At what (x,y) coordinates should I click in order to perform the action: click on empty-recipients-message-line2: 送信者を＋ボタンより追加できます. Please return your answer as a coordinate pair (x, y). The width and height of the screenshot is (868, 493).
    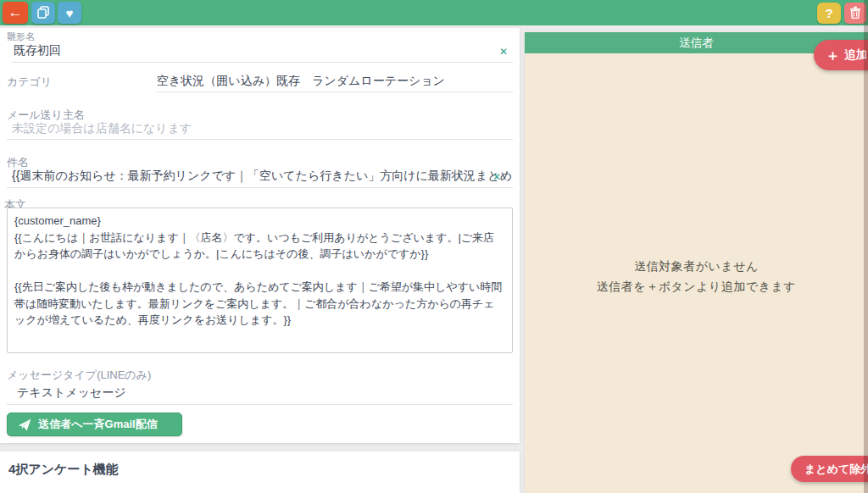
    Looking at the image, I should click on (697, 287).